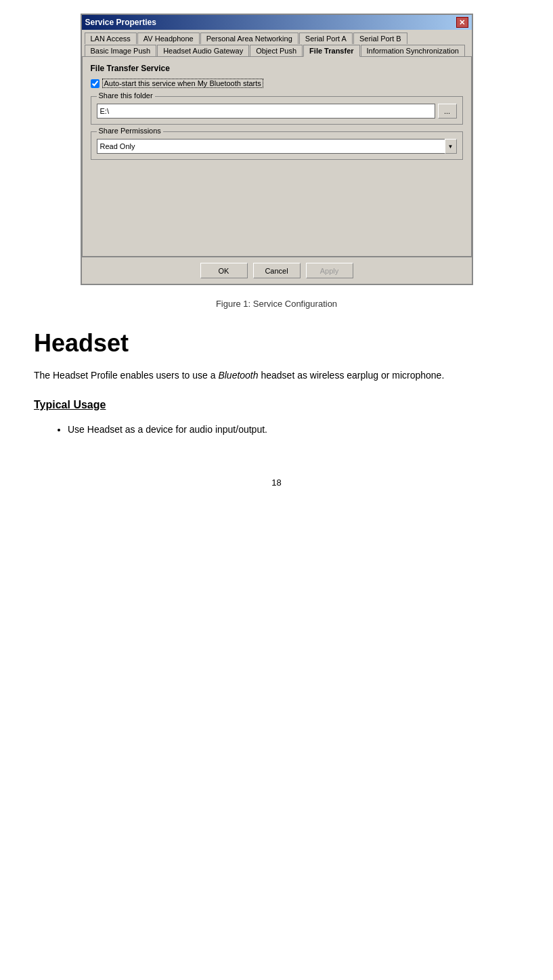  Describe the element at coordinates (277, 111) in the screenshot. I see `folder-row: ...` at that location.